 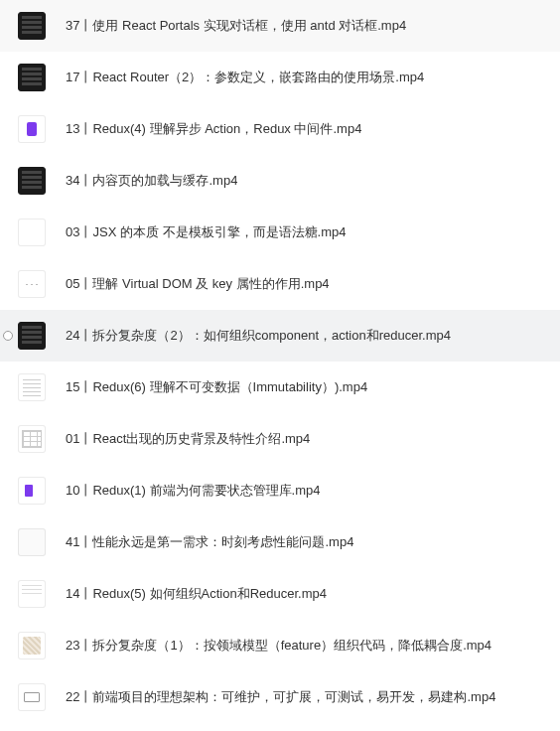 I want to click on file-row: 23丨拆分复杂度（1）：按领域模型（feature）组织代码，降低耦合度.mp4, so click(x=280, y=646).